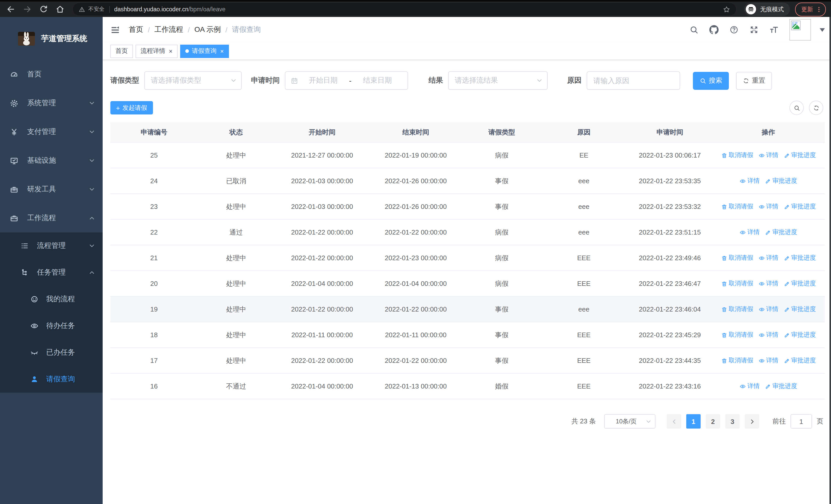  Describe the element at coordinates (674, 421) in the screenshot. I see `prev-page-button` at that location.